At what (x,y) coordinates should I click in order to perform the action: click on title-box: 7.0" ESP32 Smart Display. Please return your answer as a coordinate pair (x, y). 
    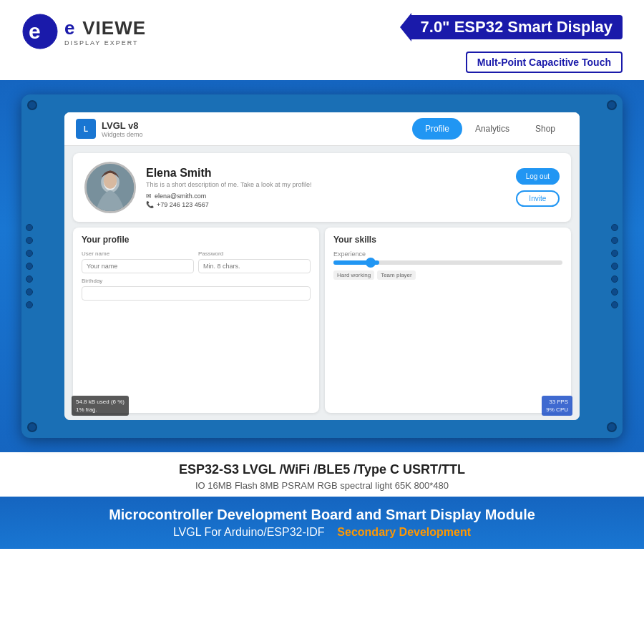
    Looking at the image, I should click on (517, 27).